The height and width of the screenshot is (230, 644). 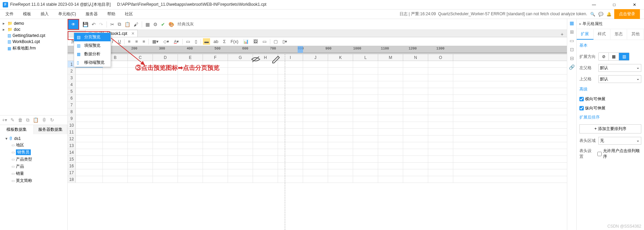 I want to click on expand-vertical-button: ▥, so click(x=624, y=57).